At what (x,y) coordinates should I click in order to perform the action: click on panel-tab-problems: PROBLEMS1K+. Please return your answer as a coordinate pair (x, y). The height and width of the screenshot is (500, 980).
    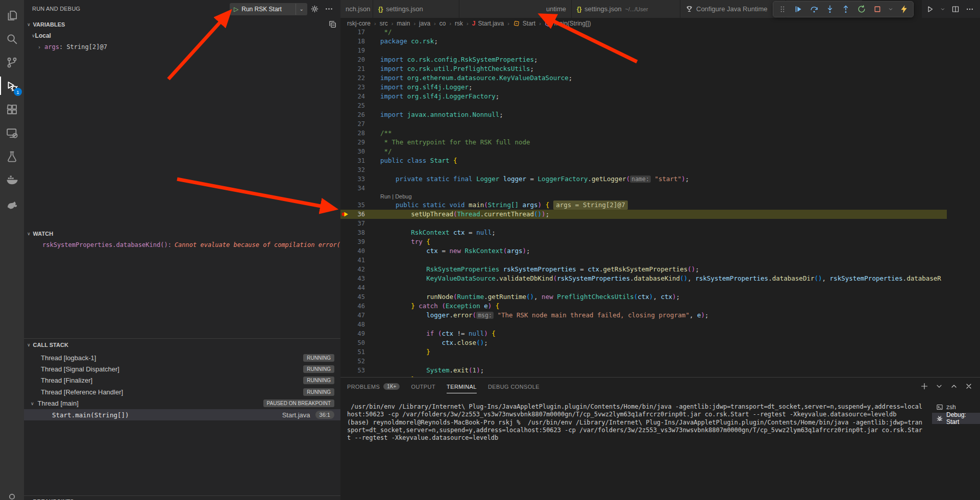
    Looking at the image, I should click on (374, 387).